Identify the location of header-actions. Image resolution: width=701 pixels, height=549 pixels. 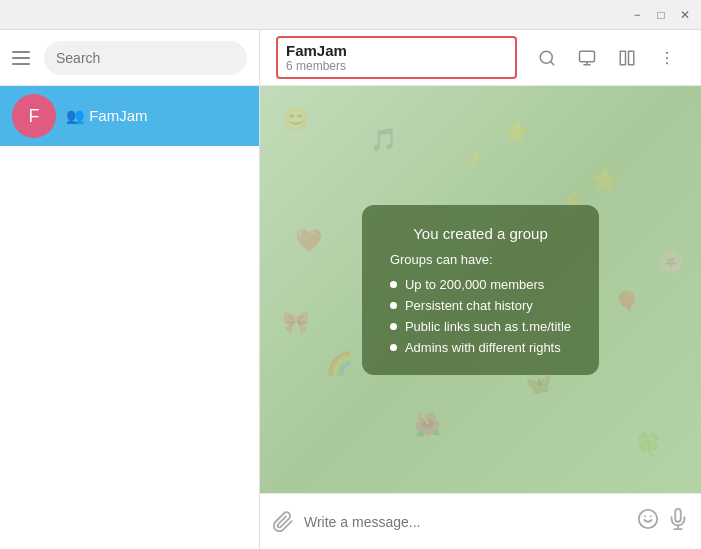
(607, 58).